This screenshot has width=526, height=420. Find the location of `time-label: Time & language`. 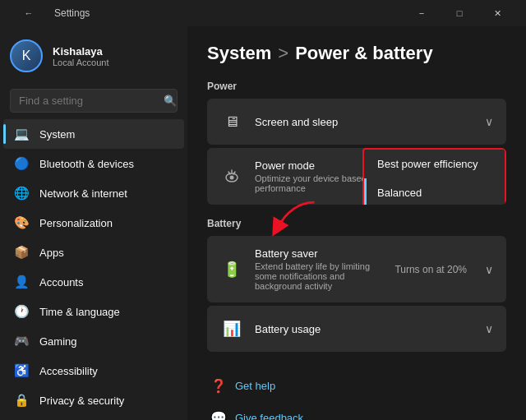

time-label: Time & language is located at coordinates (80, 312).